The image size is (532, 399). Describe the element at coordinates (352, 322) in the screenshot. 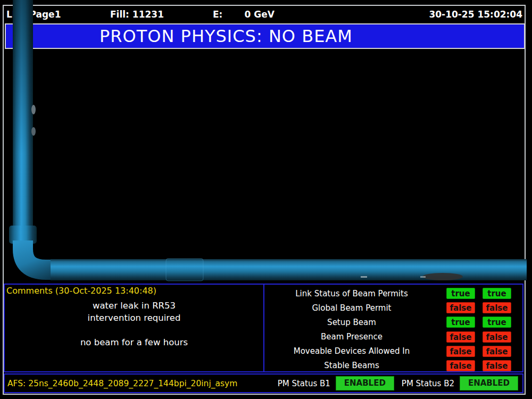

I see `row-label: Setup Beam` at that location.